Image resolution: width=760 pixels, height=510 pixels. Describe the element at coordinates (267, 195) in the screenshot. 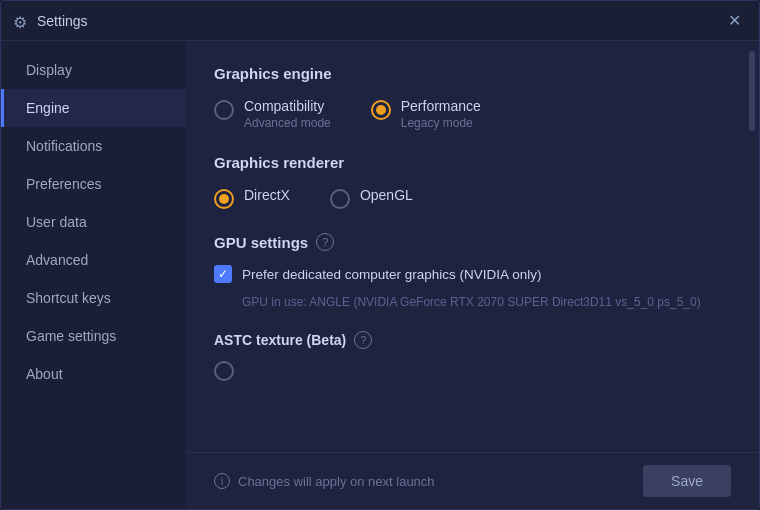

I see `radio-directx-main: DirectX` at that location.